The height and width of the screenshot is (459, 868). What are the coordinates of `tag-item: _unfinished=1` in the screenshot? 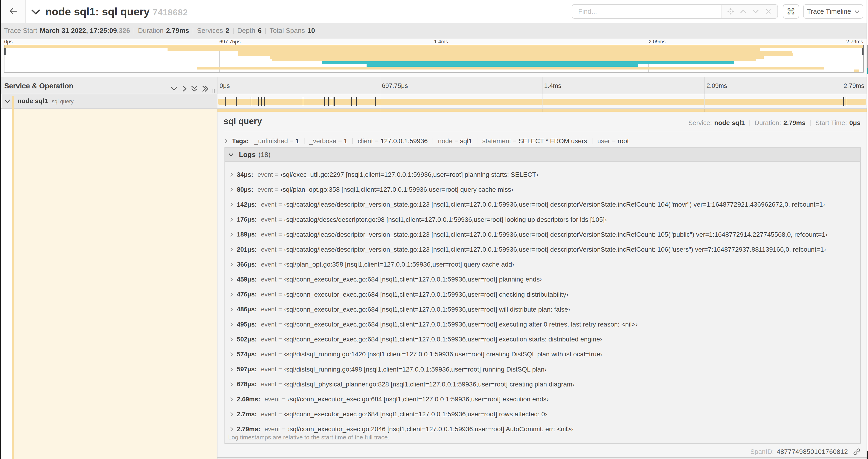 It's located at (277, 141).